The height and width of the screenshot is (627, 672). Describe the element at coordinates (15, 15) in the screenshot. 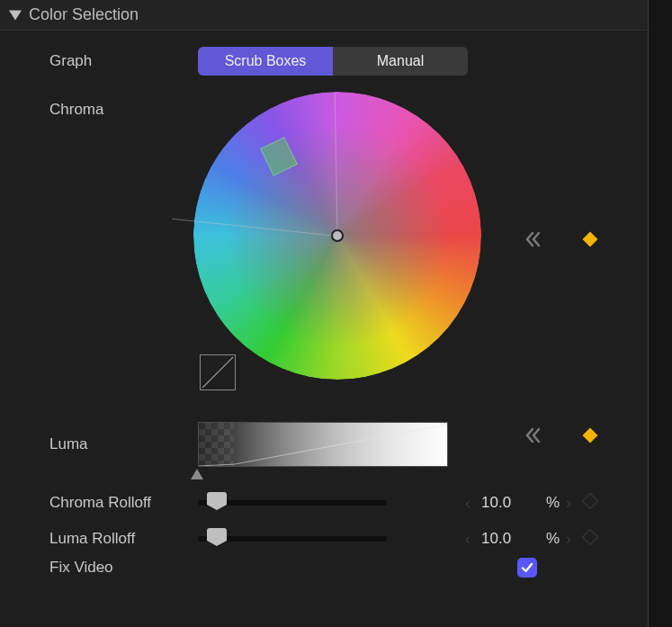

I see `disclosure-triangle-icon` at that location.